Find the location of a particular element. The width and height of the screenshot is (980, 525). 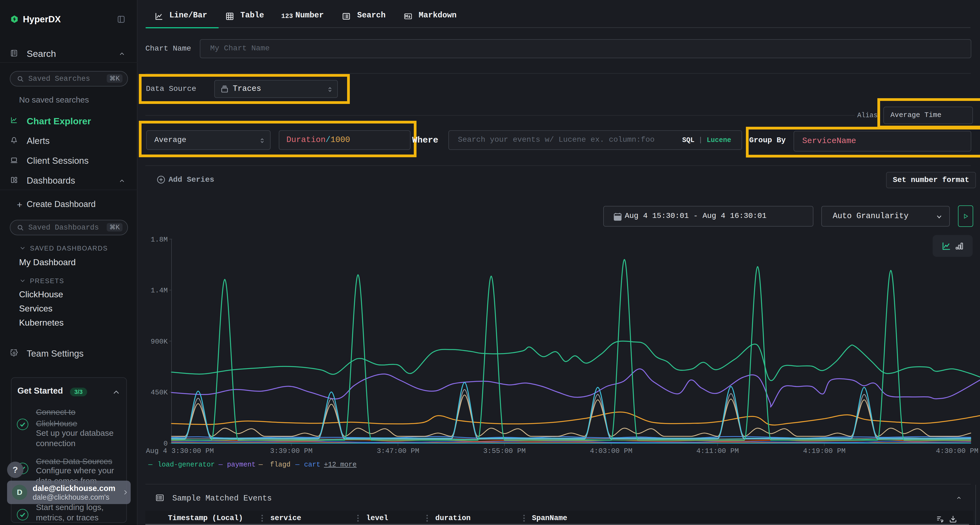

svg-text: 4:03:00 PM is located at coordinates (611, 451).